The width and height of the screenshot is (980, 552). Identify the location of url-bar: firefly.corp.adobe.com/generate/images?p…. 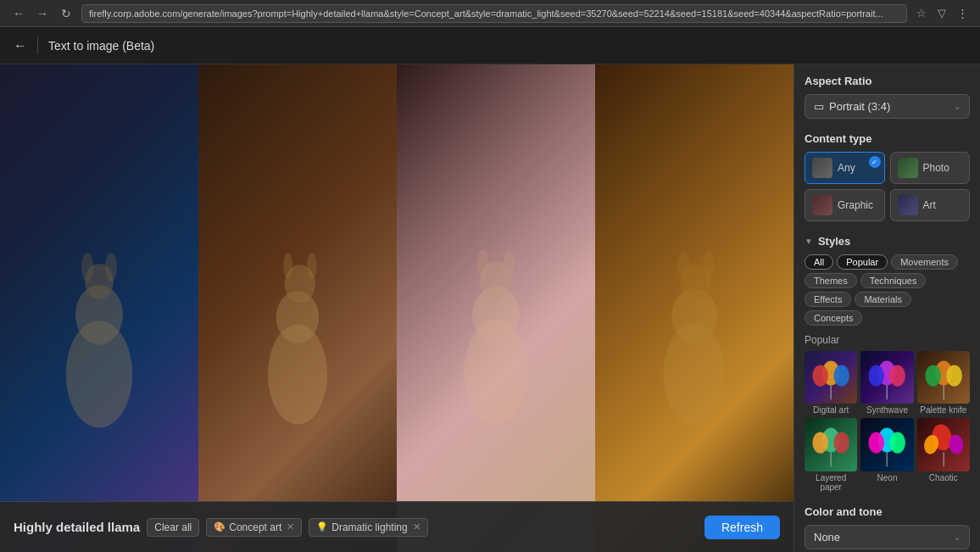
(494, 14).